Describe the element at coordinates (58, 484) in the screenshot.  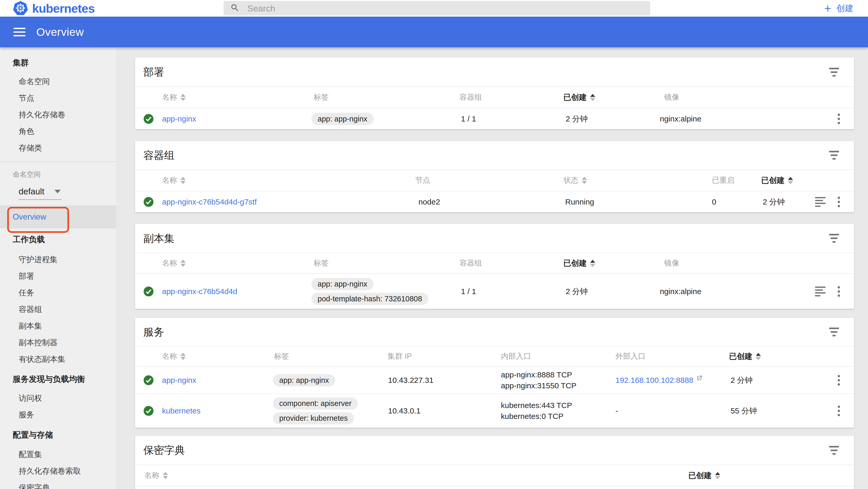
I see `sidebar-item-secrets: 保密字典` at that location.